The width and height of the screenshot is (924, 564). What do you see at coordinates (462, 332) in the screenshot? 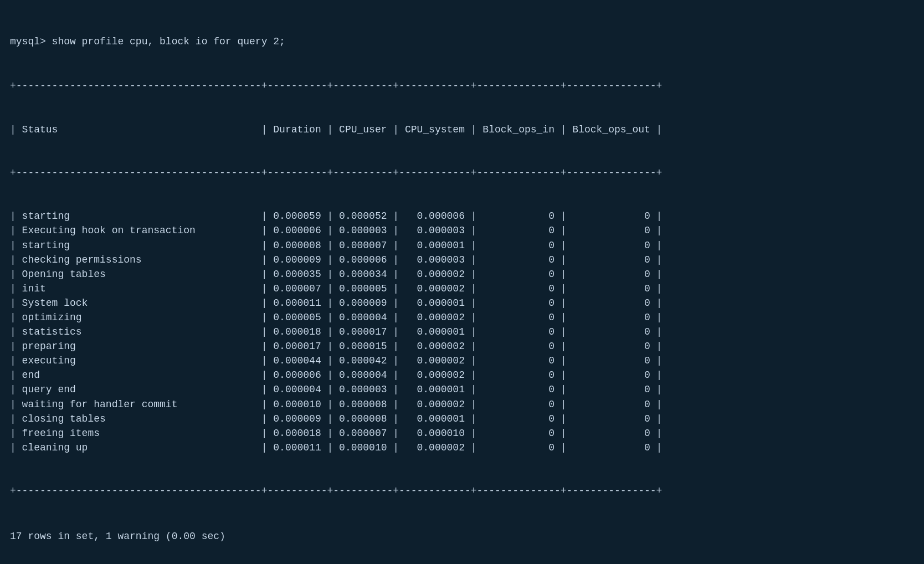
I see `table-row: | statistics | 0.000018 | 0.000017 | 0.0…` at bounding box center [462, 332].